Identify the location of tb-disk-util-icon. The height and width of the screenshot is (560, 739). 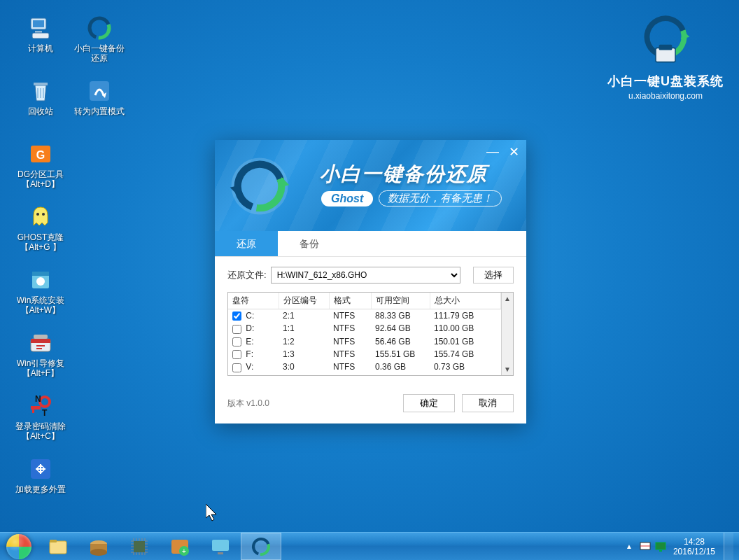
(99, 547).